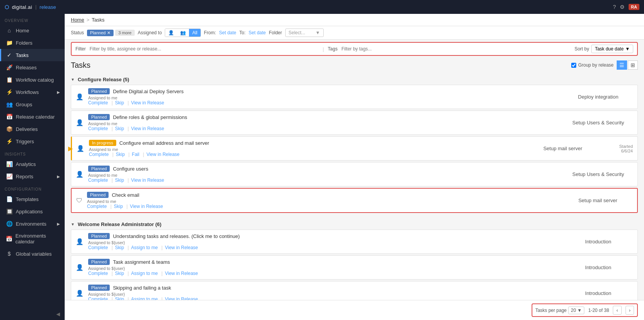 The image size is (644, 320). Describe the element at coordinates (7, 7) in the screenshot. I see `brand-logo: ⬡` at that location.